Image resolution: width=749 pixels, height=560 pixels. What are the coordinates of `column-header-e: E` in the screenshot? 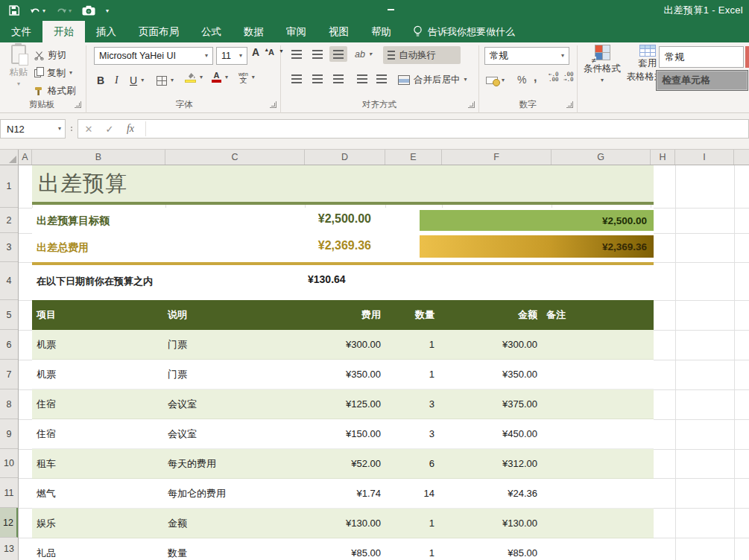 It's located at (414, 157).